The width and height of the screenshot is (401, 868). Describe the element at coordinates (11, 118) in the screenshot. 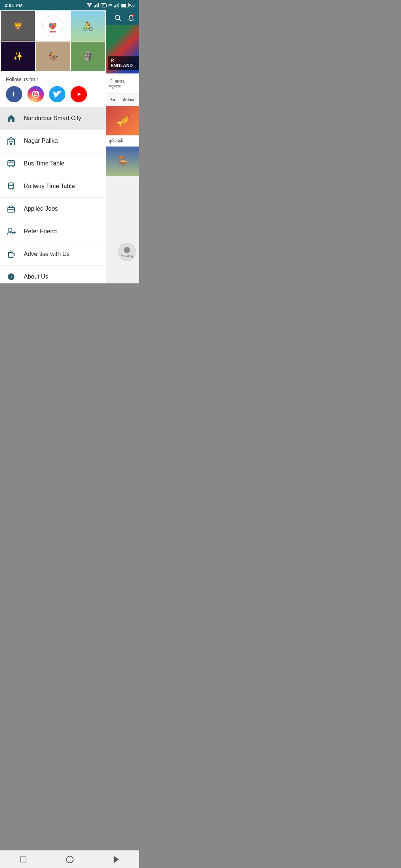

I see `home-svg` at that location.